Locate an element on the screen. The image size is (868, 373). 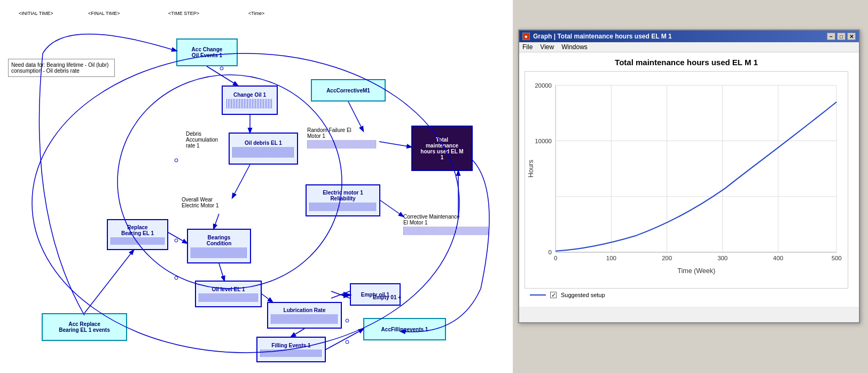
oil-level-box: Oil level EL 1 is located at coordinates (229, 294).